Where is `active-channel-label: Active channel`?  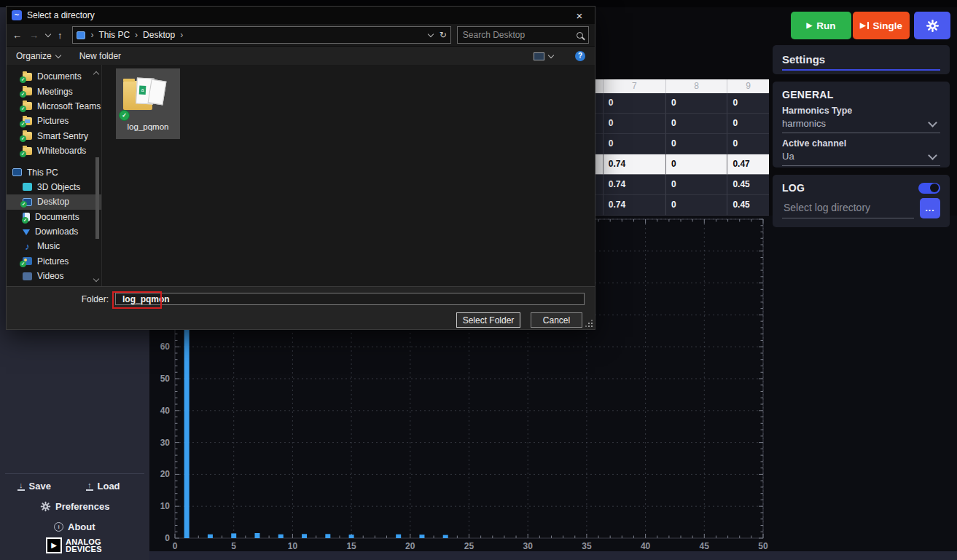
active-channel-label: Active channel is located at coordinates (862, 143).